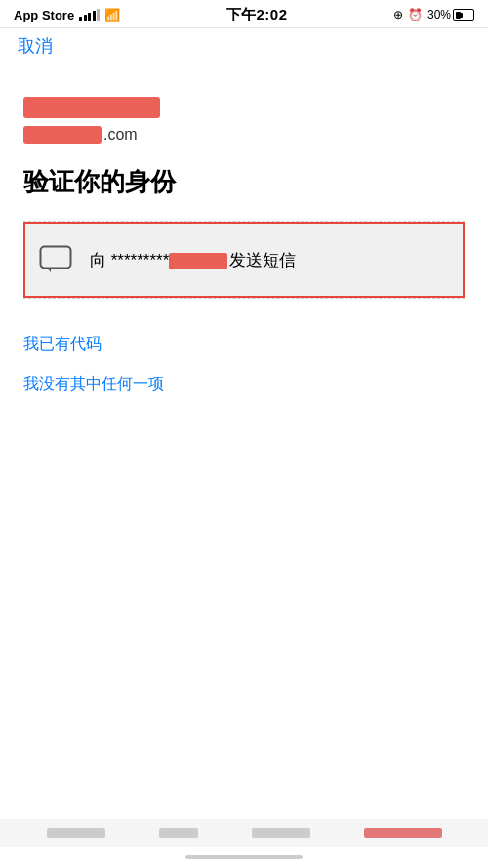 This screenshot has height=868, width=488. I want to click on battery-indicator: 30%, so click(451, 15).